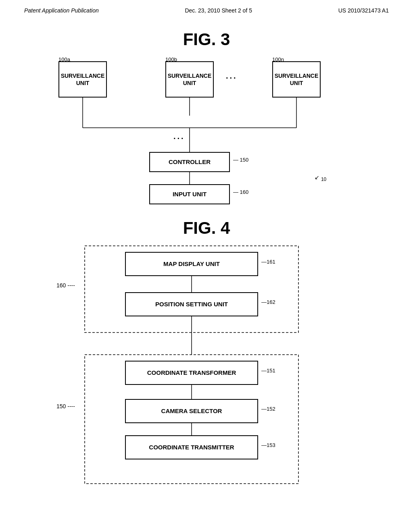 The height and width of the screenshot is (532, 413). What do you see at coordinates (179, 139) in the screenshot?
I see `dots-fig3-mid: ···` at bounding box center [179, 139].